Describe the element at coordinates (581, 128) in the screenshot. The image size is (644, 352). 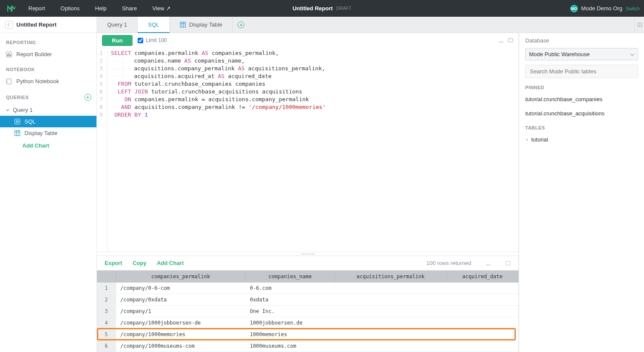
I see `tables-section-label: TABLES` at that location.